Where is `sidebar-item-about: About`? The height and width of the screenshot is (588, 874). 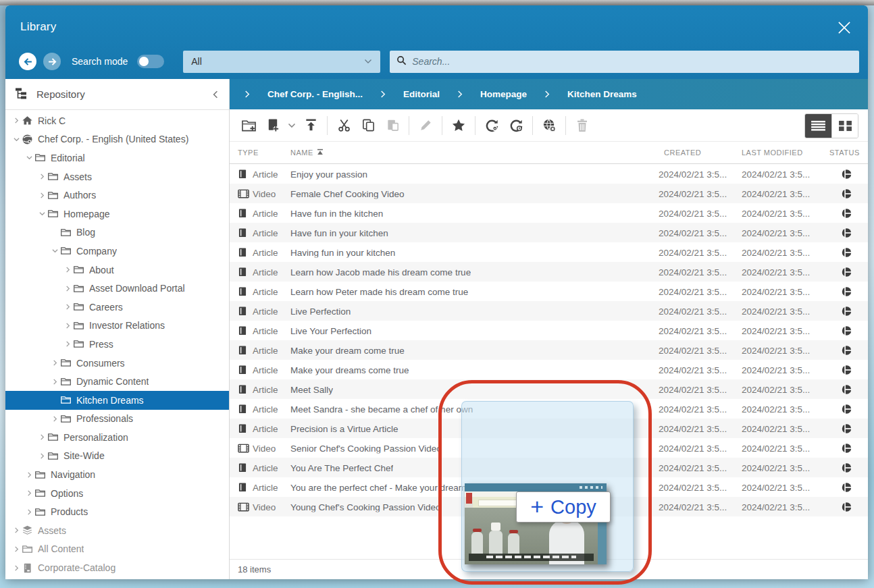
sidebar-item-about: About is located at coordinates (118, 270).